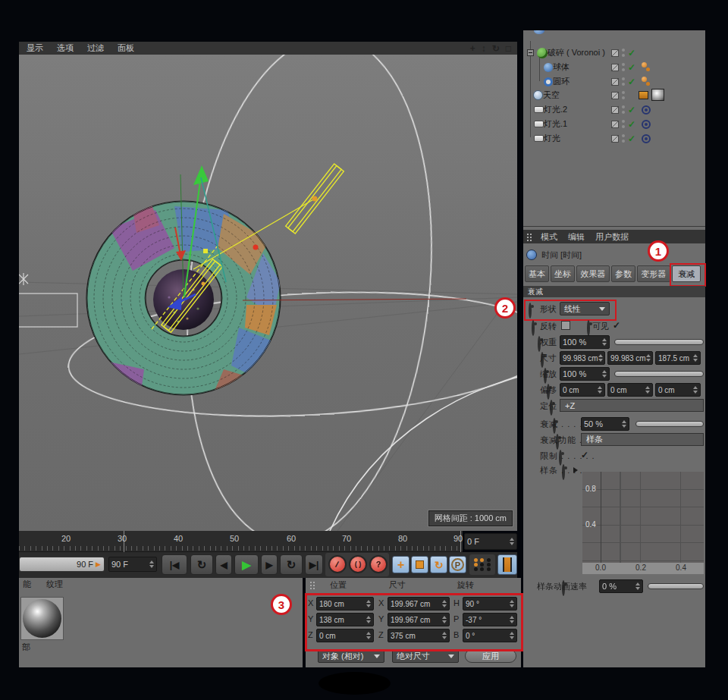  Describe the element at coordinates (461, 541) in the screenshot. I see `range-end-marker` at that location.